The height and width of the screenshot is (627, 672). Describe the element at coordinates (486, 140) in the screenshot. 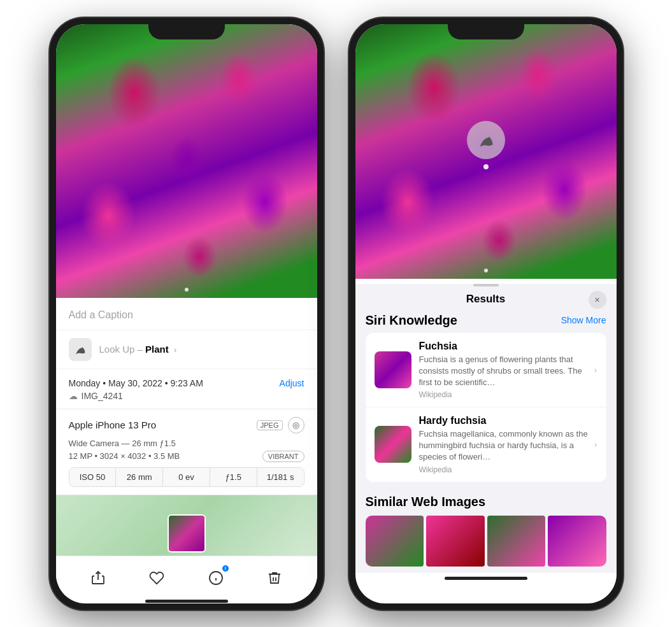

I see `siri-button` at that location.